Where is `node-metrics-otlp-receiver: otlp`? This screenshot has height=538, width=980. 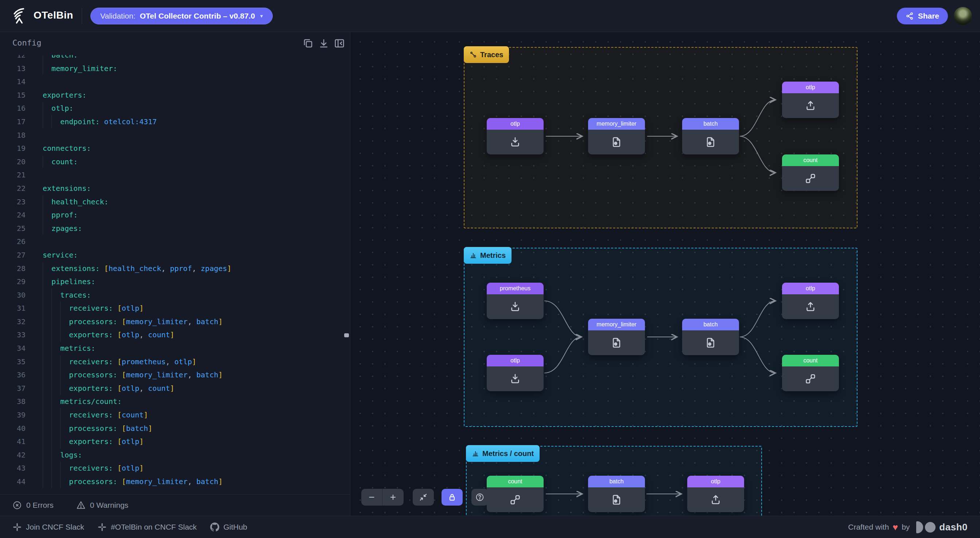
node-metrics-otlp-receiver: otlp is located at coordinates (515, 373).